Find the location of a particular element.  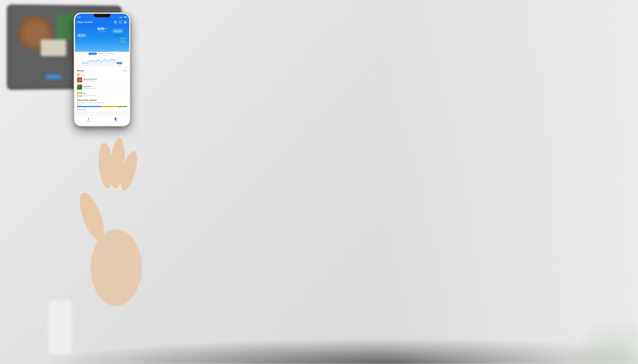

fried-onion-calories: 78 Cal is located at coordinates (85, 88).